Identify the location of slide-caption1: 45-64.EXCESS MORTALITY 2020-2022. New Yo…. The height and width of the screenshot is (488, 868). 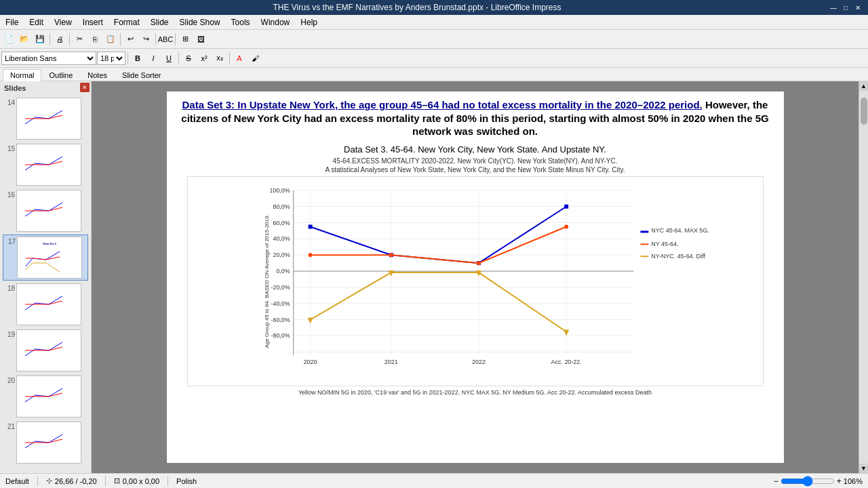
(475, 161).